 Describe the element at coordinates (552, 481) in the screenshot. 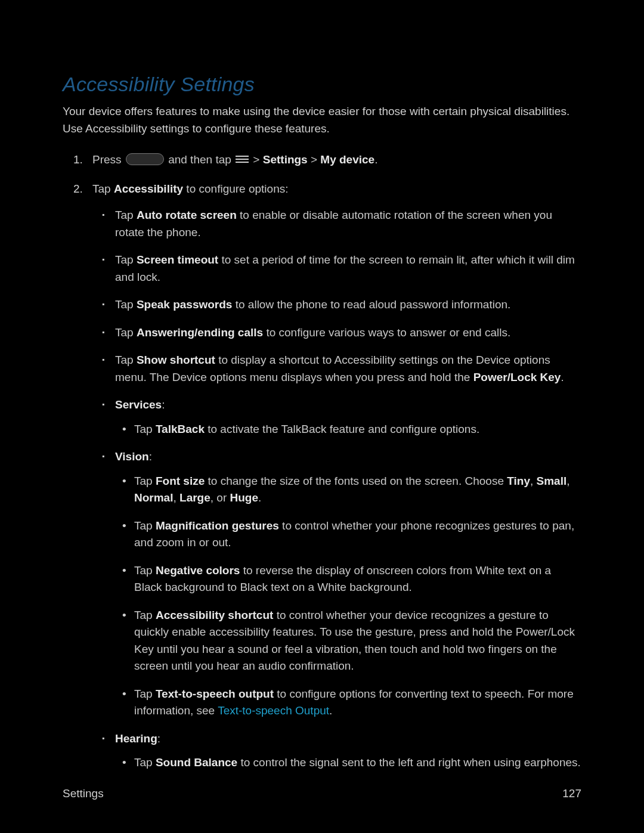

I see `size-small: Small` at that location.